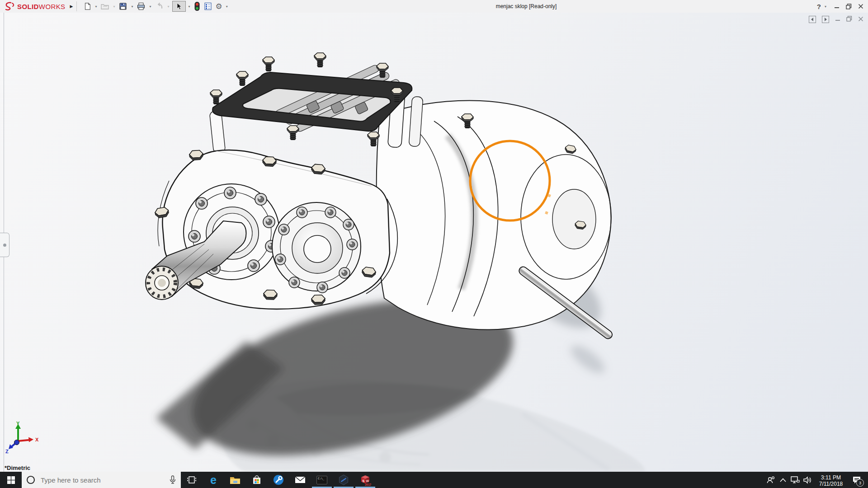 This screenshot has width=868, height=488. What do you see at coordinates (434, 480) in the screenshot?
I see `windows-taskbar: e` at bounding box center [434, 480].